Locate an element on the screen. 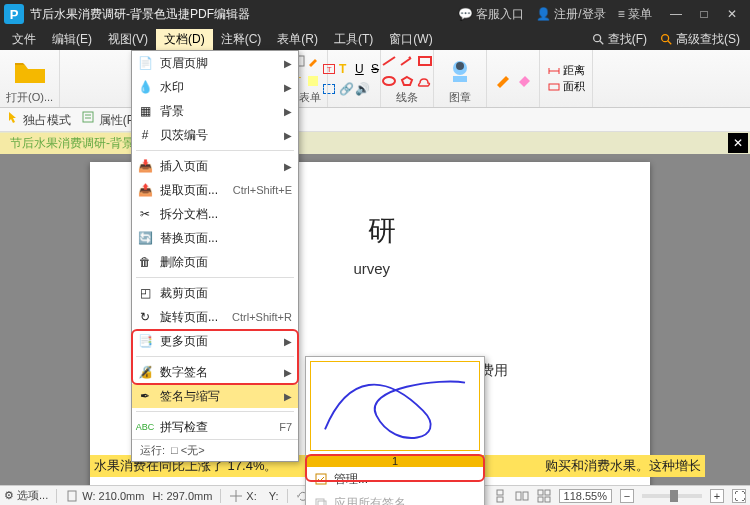 The width and height of the screenshot is (750, 505). signature-apply-all: 应用所有签名 is located at coordinates (395, 498).